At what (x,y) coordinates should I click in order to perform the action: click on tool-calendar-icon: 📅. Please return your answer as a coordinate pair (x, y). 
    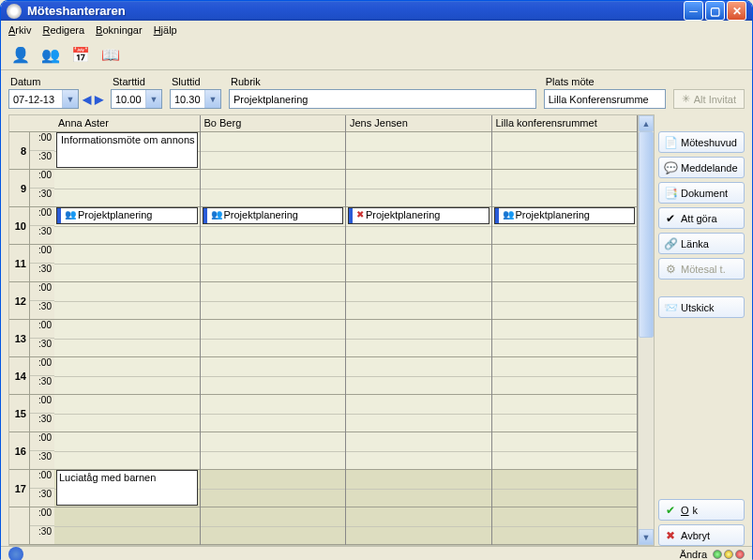
    Looking at the image, I should click on (81, 54).